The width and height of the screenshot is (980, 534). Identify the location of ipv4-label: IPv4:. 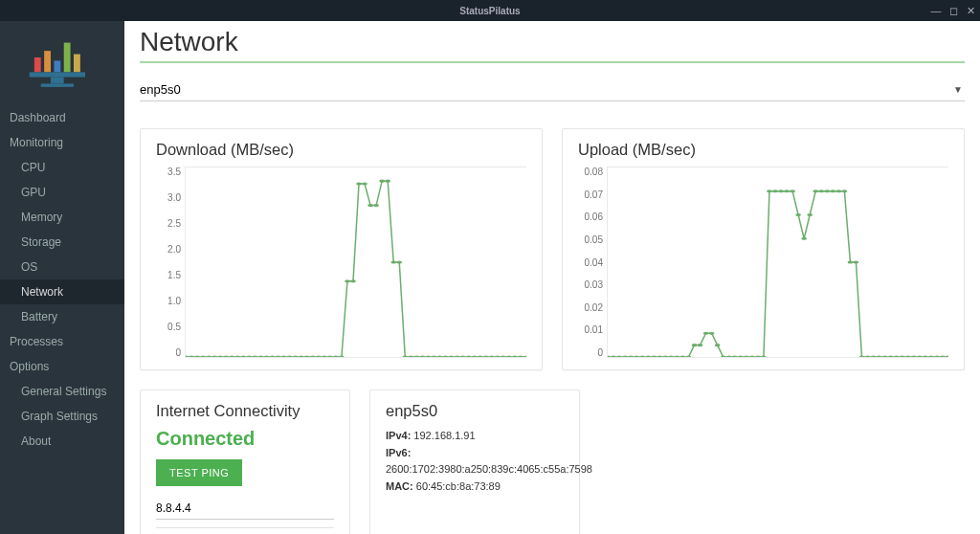
(398, 435).